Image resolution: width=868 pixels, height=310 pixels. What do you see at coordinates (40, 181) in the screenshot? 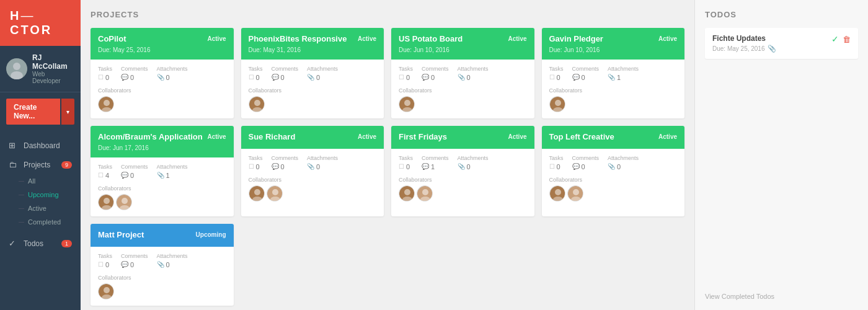
I see `sidebar-item-all: All` at bounding box center [40, 181].